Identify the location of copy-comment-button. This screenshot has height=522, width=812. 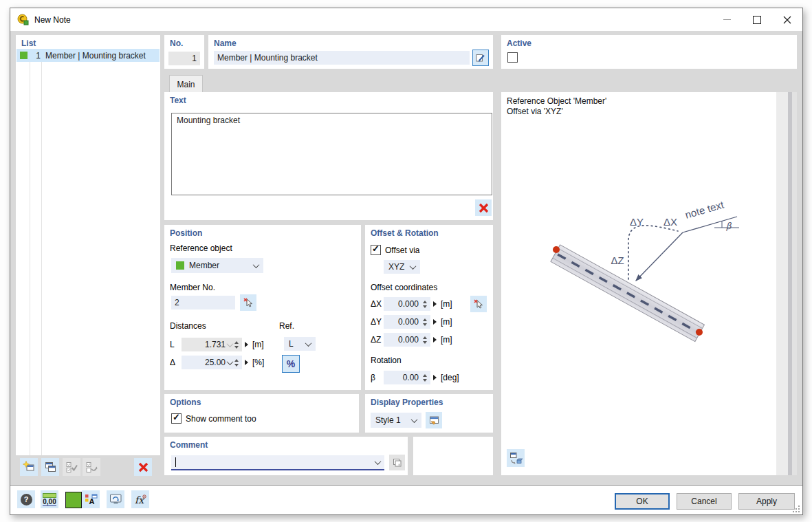
(397, 462).